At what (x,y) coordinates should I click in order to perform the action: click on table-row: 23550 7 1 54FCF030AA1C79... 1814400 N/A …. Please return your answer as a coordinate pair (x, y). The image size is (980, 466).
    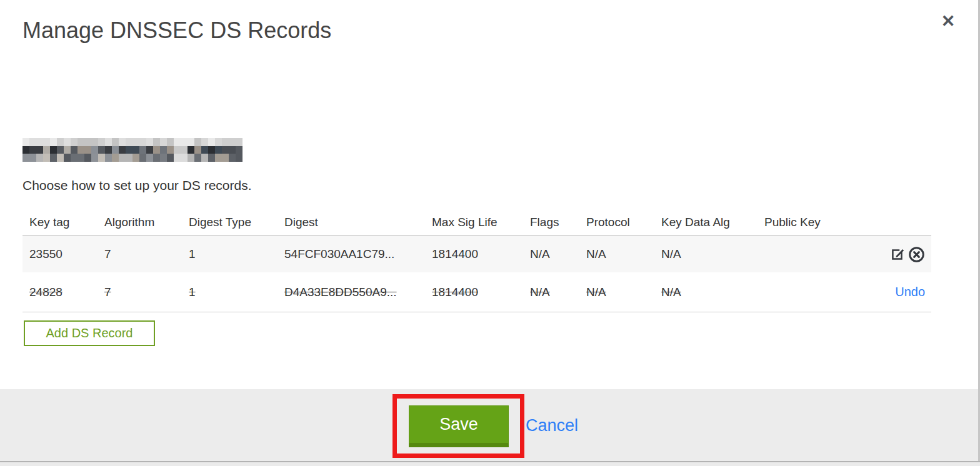
    Looking at the image, I should click on (477, 254).